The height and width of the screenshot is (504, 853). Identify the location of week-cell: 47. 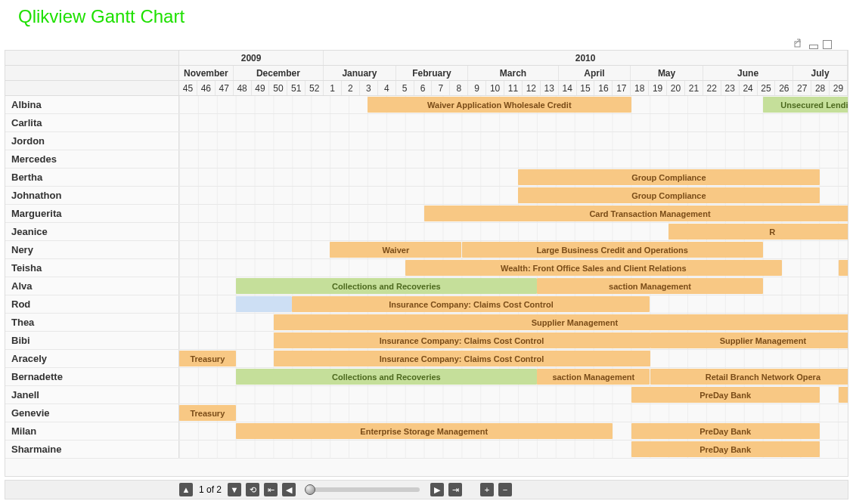
(225, 88).